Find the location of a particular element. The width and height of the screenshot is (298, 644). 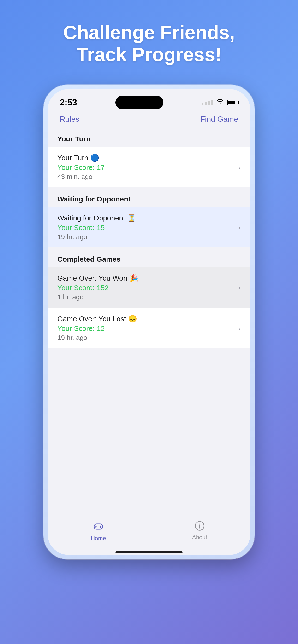

card-time-waiting: 19 hr. ago is located at coordinates (149, 237).